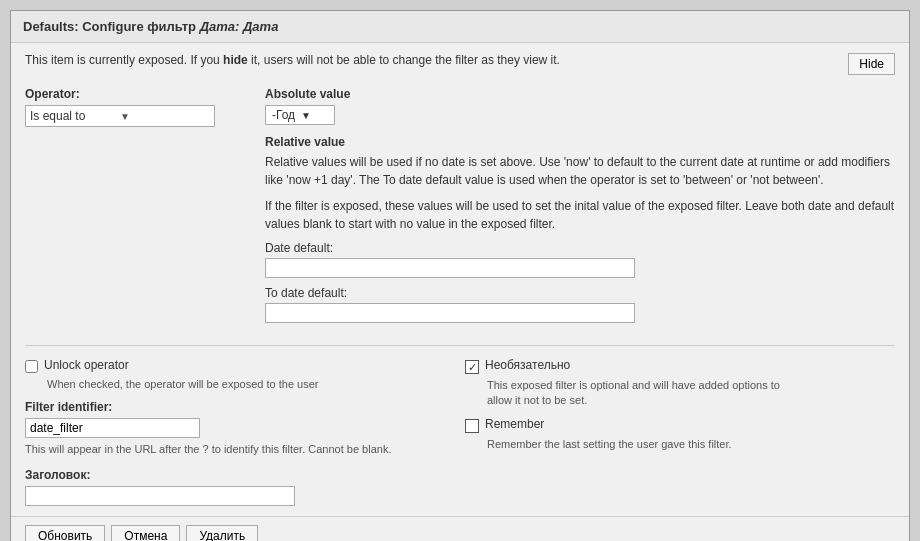 The height and width of the screenshot is (541, 920). Describe the element at coordinates (580, 142) in the screenshot. I see `relative-value-label: Relative value` at that location.